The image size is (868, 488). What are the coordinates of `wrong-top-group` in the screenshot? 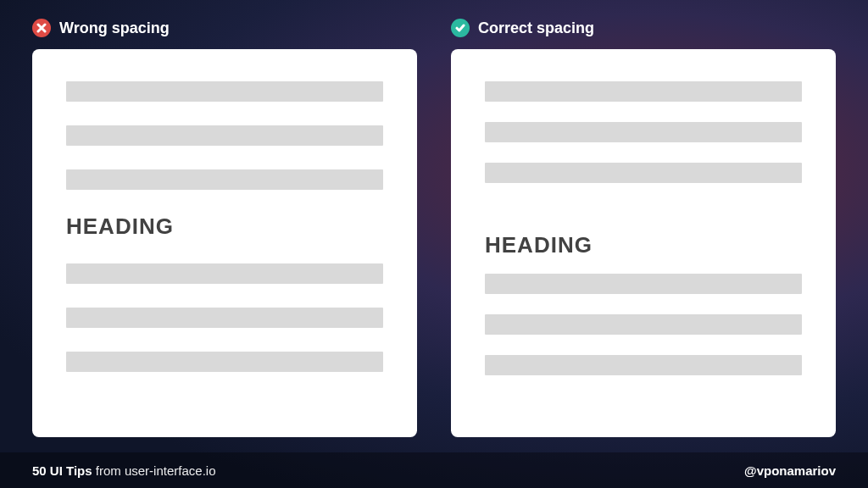 It's located at (225, 136).